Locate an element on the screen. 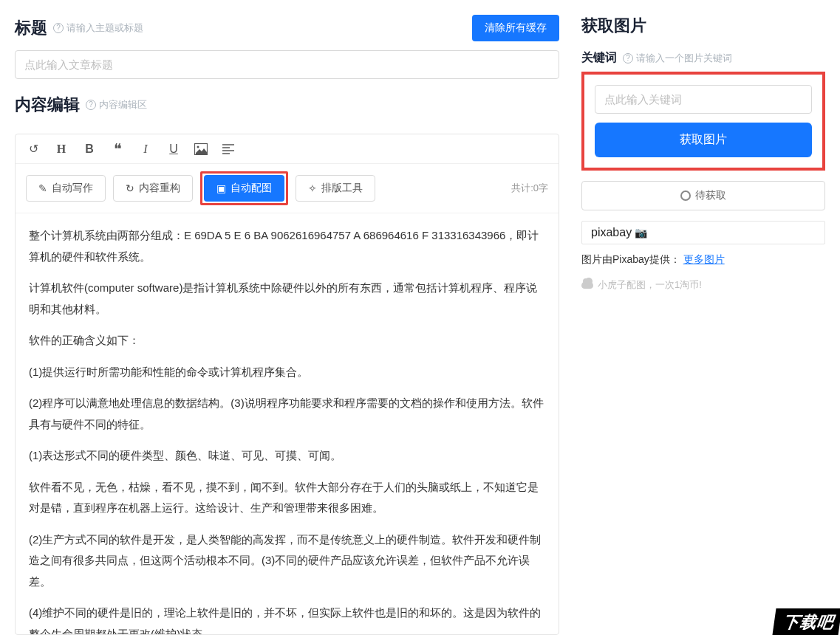 This screenshot has height=635, width=840. paragraph: (1)提供运行时所需功能和性能的命令或计算机程序集合。 is located at coordinates (287, 372).